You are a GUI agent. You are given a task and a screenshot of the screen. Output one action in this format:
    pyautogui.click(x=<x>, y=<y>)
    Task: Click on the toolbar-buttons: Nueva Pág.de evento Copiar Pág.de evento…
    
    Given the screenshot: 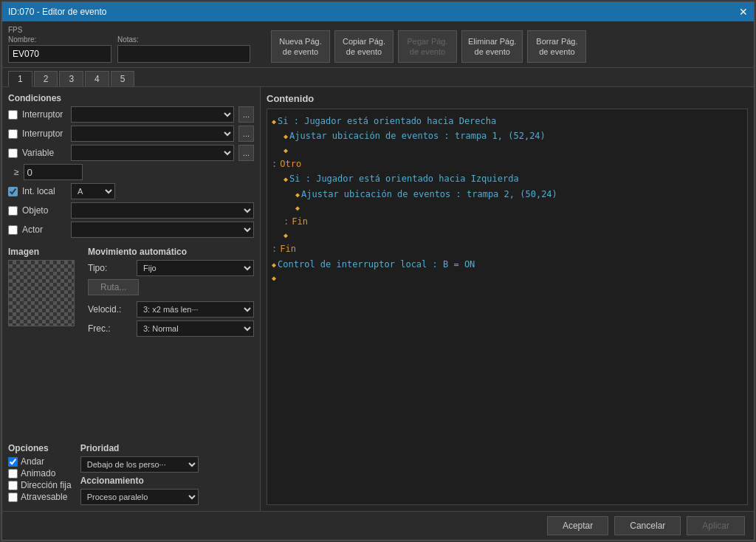 What is the action you would take?
    pyautogui.click(x=428, y=47)
    